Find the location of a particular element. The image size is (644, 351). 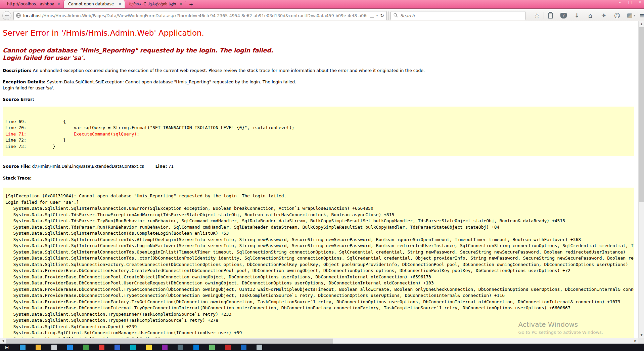

close-button: × is located at coordinates (640, 2).